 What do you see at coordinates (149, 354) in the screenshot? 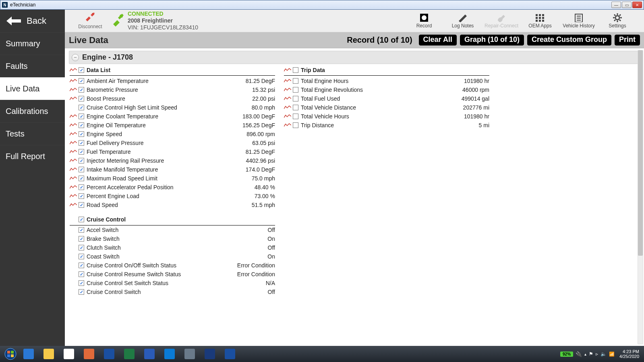
I see `taskbar-app-word` at bounding box center [149, 354].